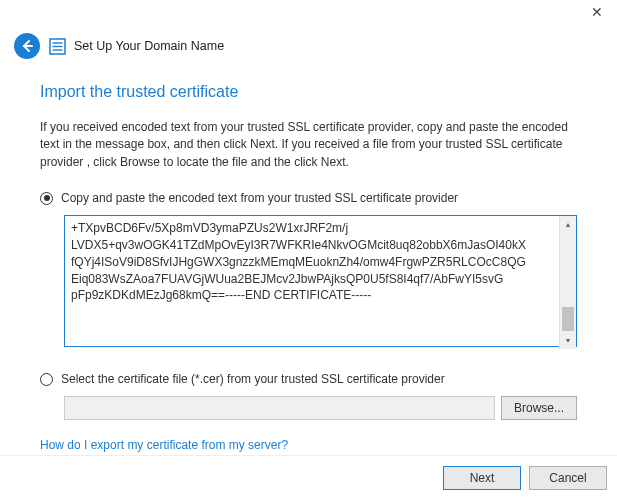  I want to click on wizard-footer: Next Cancel, so click(308, 478).